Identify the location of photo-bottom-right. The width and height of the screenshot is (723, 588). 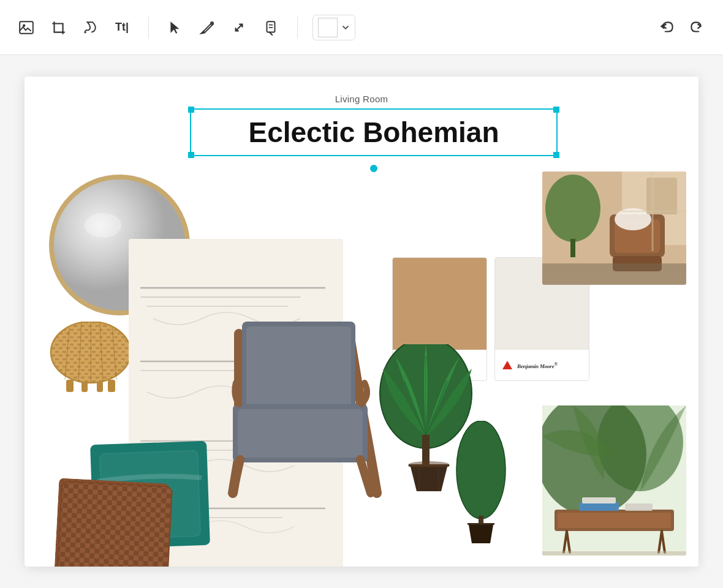
(614, 480).